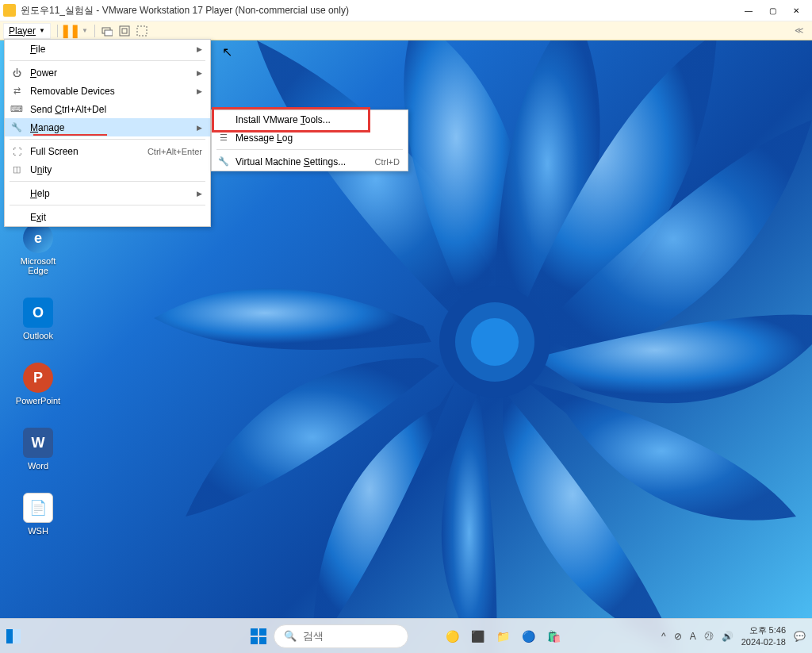 This screenshot has width=812, height=653. I want to click on desktop-icon-outlook: O Outlook, so click(38, 319).